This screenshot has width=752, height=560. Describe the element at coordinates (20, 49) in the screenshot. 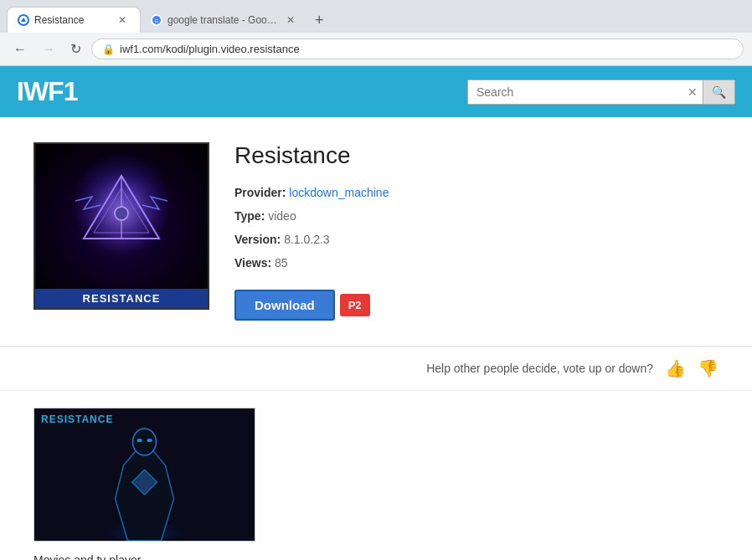

I see `back-button: ←` at that location.